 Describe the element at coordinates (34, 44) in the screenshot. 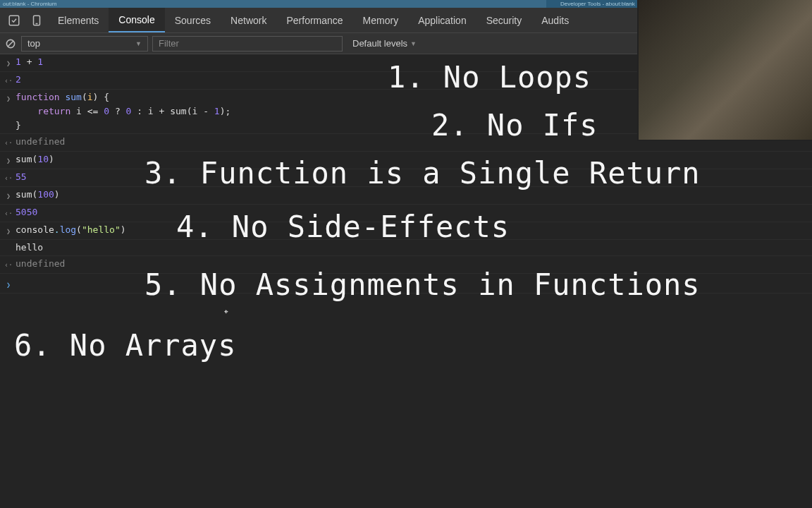

I see `context-value: top` at that location.